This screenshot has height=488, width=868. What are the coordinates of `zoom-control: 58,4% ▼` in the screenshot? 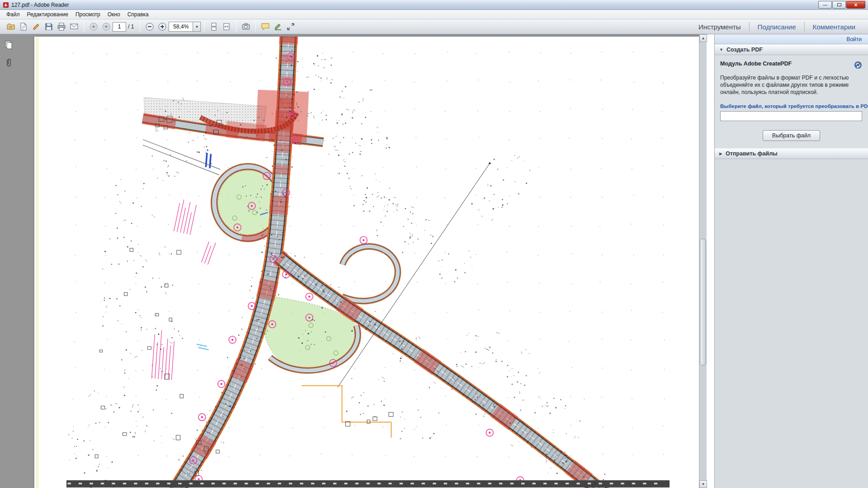 It's located at (184, 27).